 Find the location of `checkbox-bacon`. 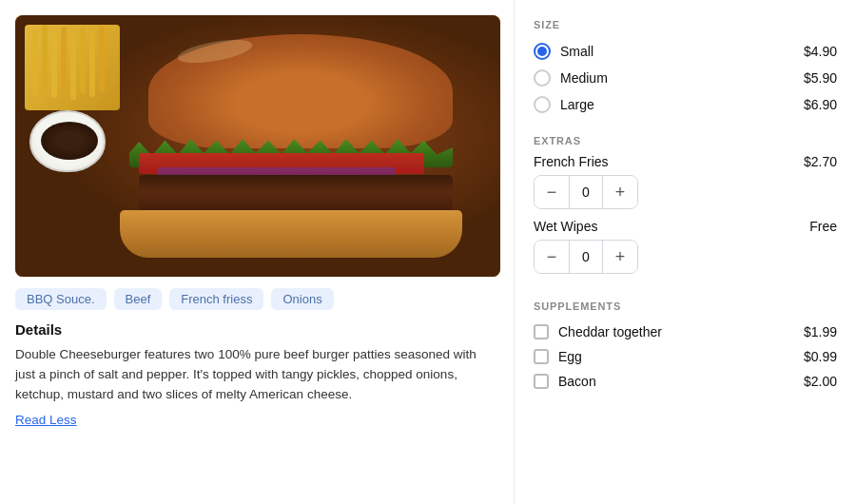

checkbox-bacon is located at coordinates (541, 381).